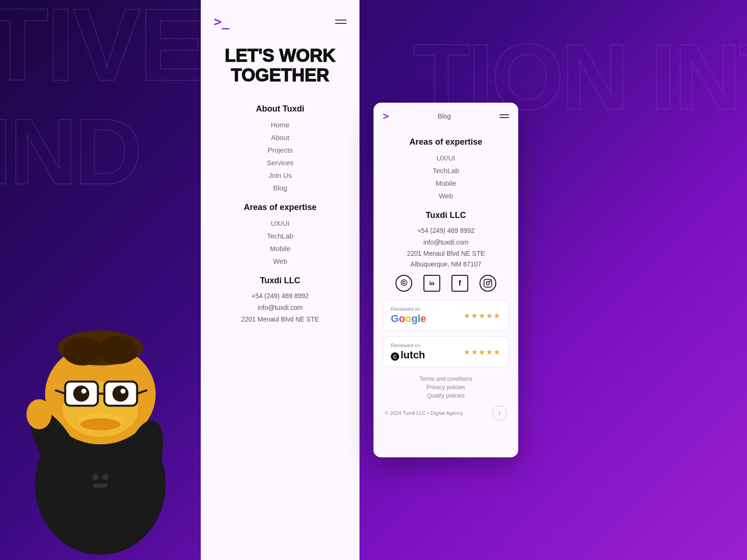  I want to click on bg-text-ind: IND, so click(70, 152).